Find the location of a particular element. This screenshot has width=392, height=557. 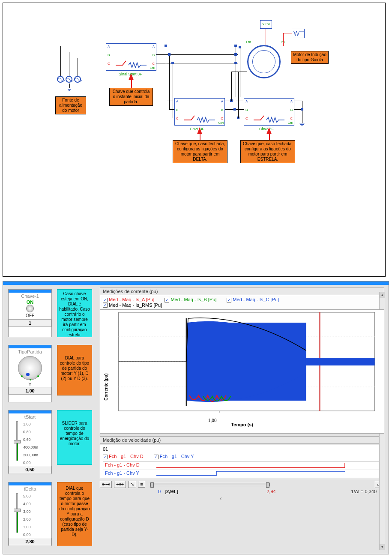

info-1: Caso chave esteja em ON, DIAL é habilita… is located at coordinates (75, 313).